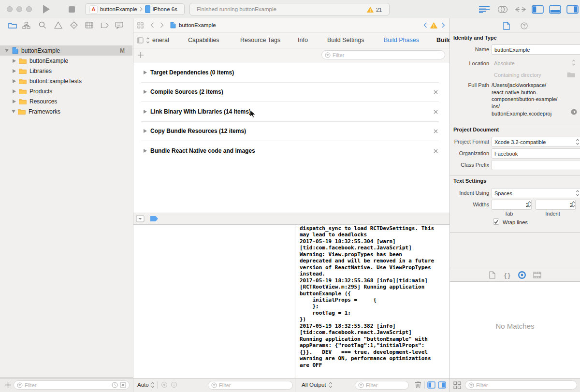  Describe the element at coordinates (72, 385) in the screenshot. I see `navigator-filter-field: Filter` at that location.